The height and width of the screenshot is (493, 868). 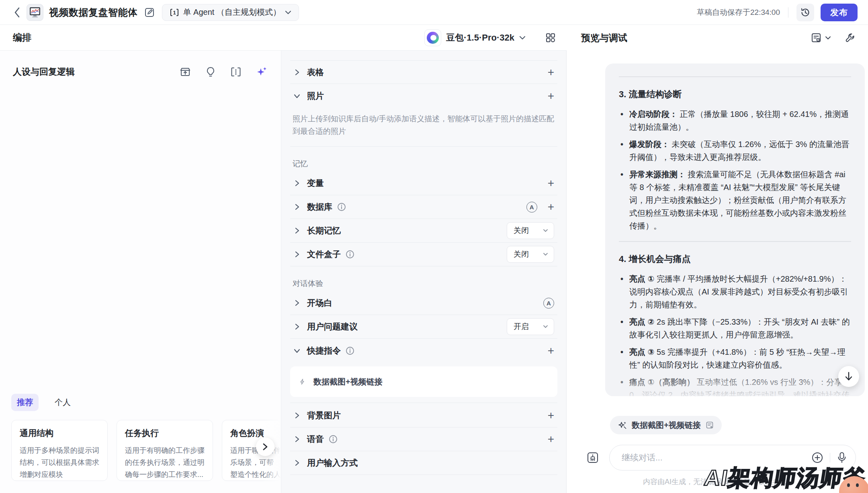 What do you see at coordinates (839, 12) in the screenshot?
I see `publish-button: 发布` at bounding box center [839, 12].